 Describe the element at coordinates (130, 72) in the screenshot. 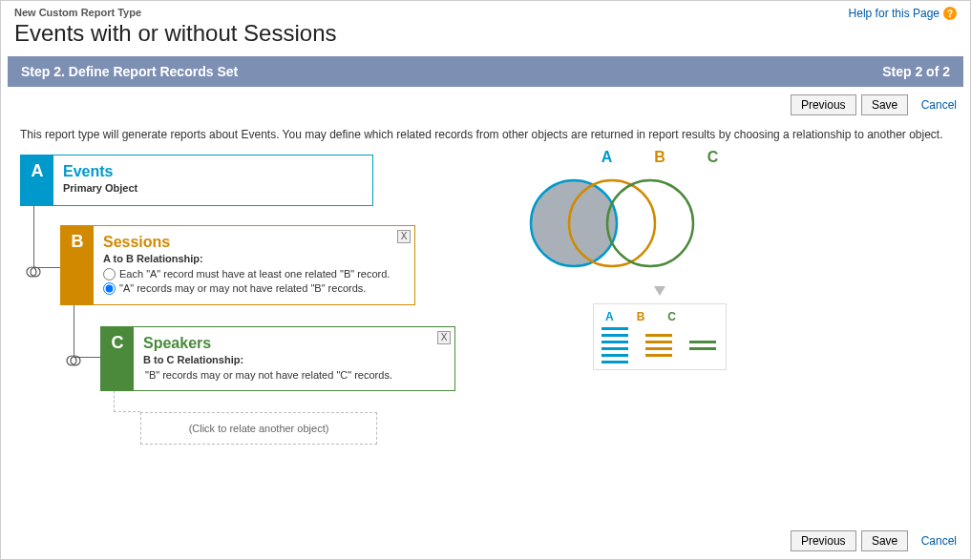

I see `step-title: Step 2. Define Report Records Set` at that location.